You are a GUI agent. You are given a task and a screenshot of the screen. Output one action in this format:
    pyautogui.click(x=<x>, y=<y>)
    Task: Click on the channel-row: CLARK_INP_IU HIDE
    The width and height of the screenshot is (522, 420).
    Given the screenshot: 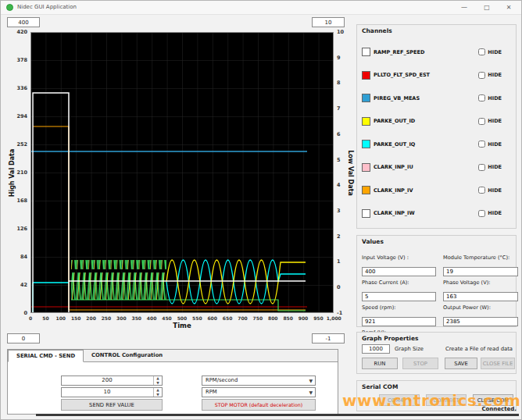 What is the action you would take?
    pyautogui.click(x=436, y=167)
    